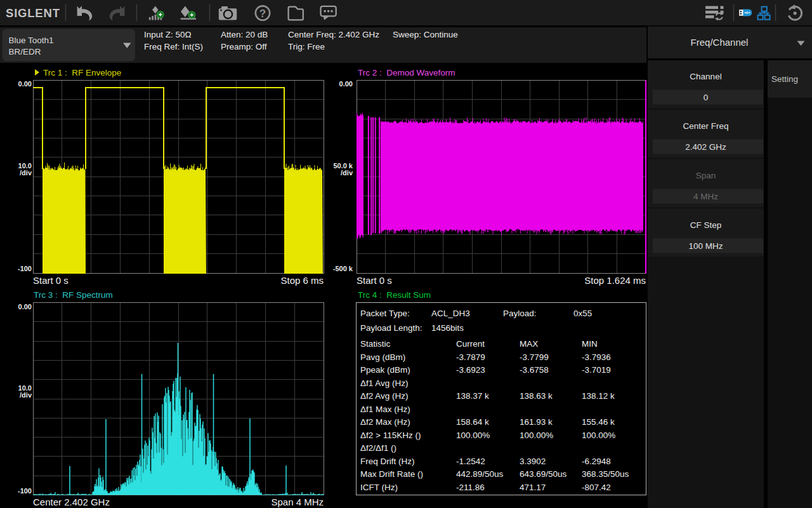  What do you see at coordinates (388, 461) in the screenshot?
I see `svg-text: Freq Drift (Hz)` at bounding box center [388, 461].